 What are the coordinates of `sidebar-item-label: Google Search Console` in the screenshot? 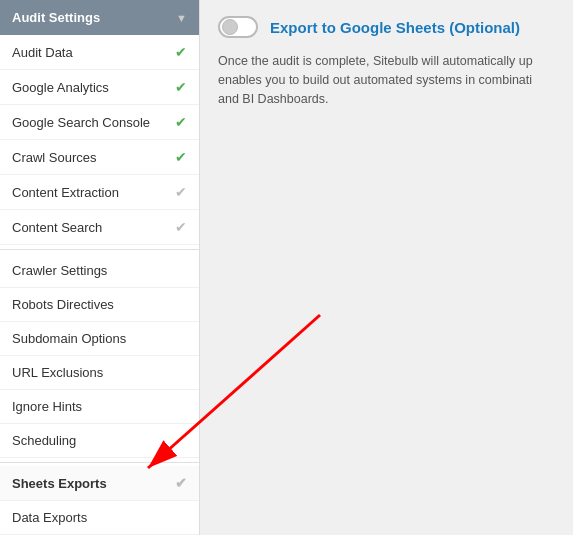 It's located at (81, 122).